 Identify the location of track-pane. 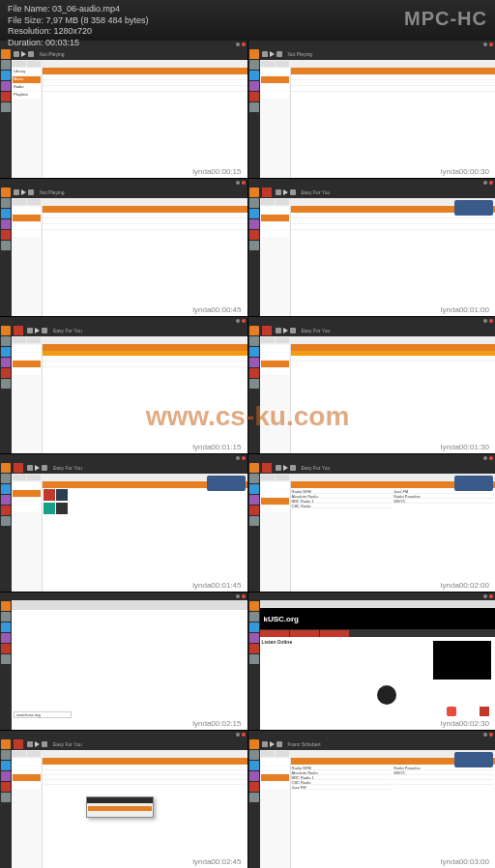
(145, 123).